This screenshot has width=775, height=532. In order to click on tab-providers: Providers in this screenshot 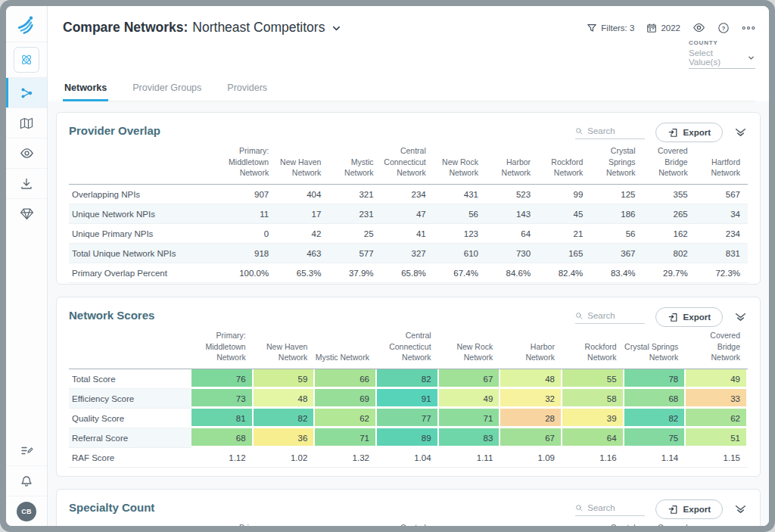, I will do `click(247, 90)`.